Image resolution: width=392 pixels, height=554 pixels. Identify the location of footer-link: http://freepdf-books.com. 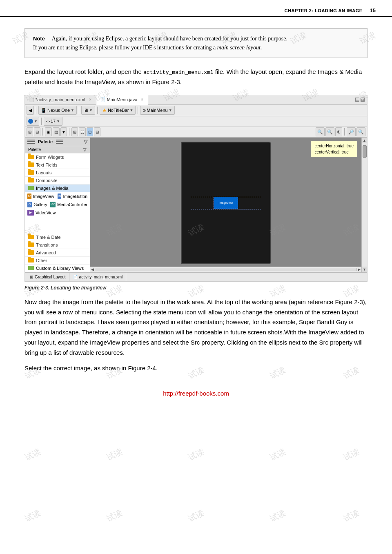
(196, 394).